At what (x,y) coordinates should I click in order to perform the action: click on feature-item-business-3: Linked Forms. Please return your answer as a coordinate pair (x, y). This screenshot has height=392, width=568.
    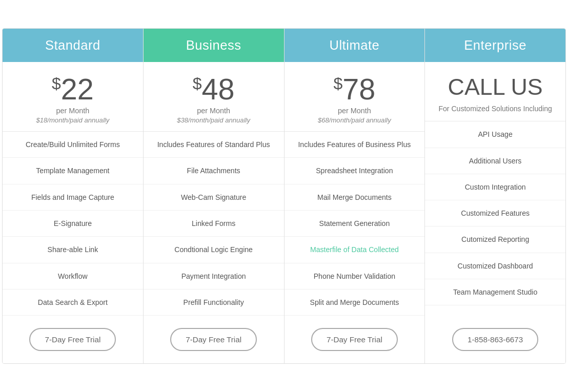
    Looking at the image, I should click on (214, 223).